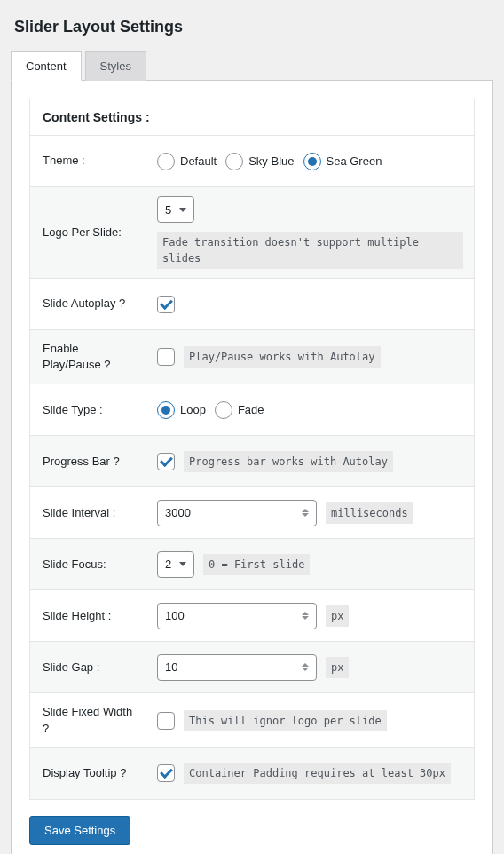 The image size is (504, 854). What do you see at coordinates (272, 162) in the screenshot?
I see `radio-label: Sky Blue` at bounding box center [272, 162].